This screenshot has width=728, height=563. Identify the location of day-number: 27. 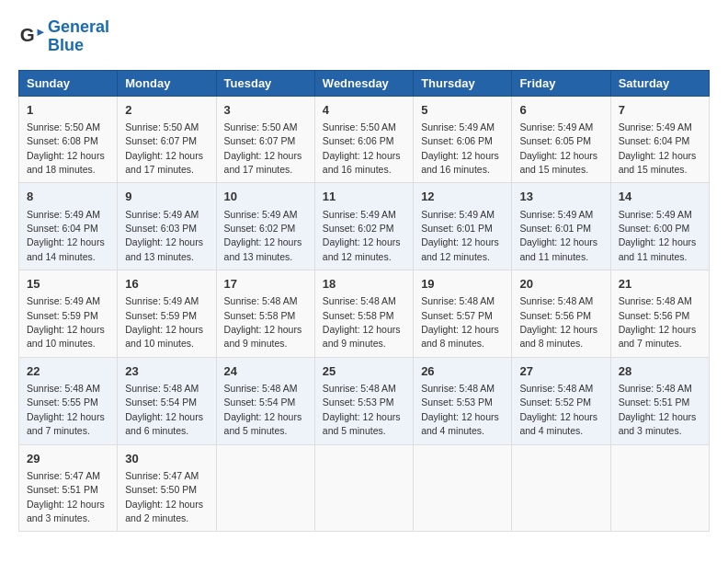
(561, 372).